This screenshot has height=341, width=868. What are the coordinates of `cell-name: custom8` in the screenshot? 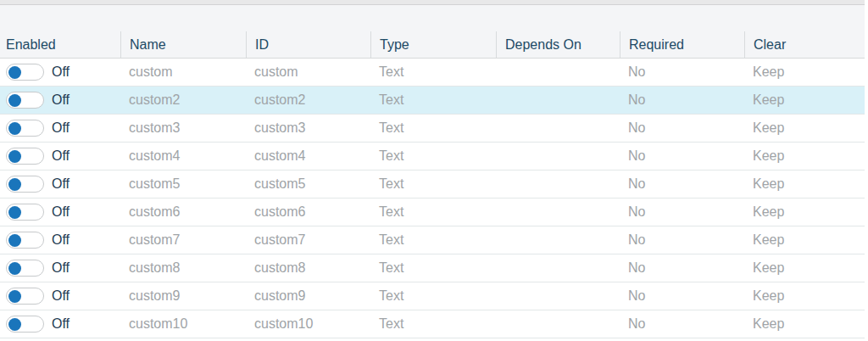 It's located at (183, 268).